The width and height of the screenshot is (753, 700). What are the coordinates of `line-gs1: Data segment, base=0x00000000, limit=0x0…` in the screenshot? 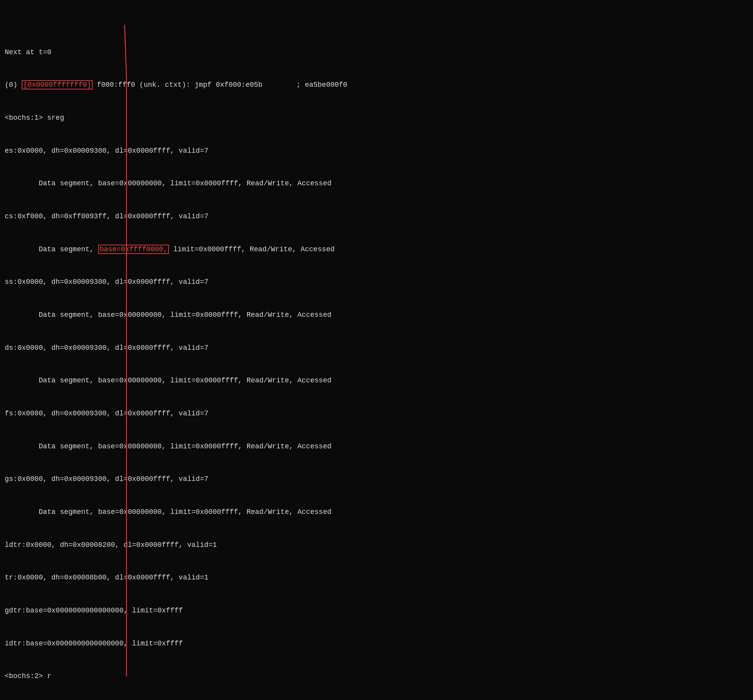 It's located at (376, 512).